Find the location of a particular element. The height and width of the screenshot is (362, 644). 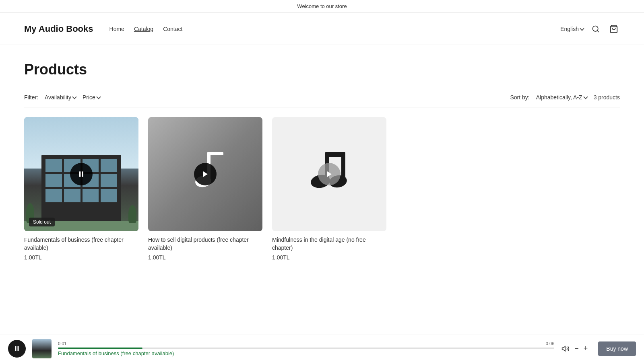

site-title: My Audio Books is located at coordinates (59, 29).